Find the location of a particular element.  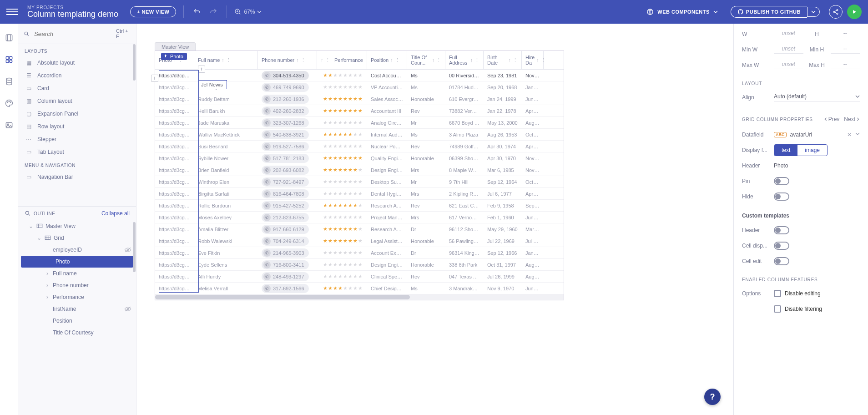

height-input: -- is located at coordinates (845, 34).